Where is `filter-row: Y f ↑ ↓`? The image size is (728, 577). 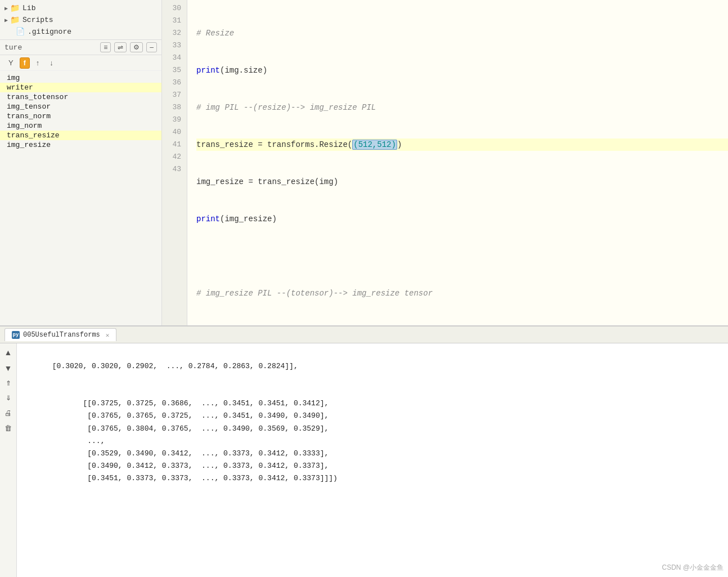
filter-row: Y f ↑ ↓ is located at coordinates (81, 63).